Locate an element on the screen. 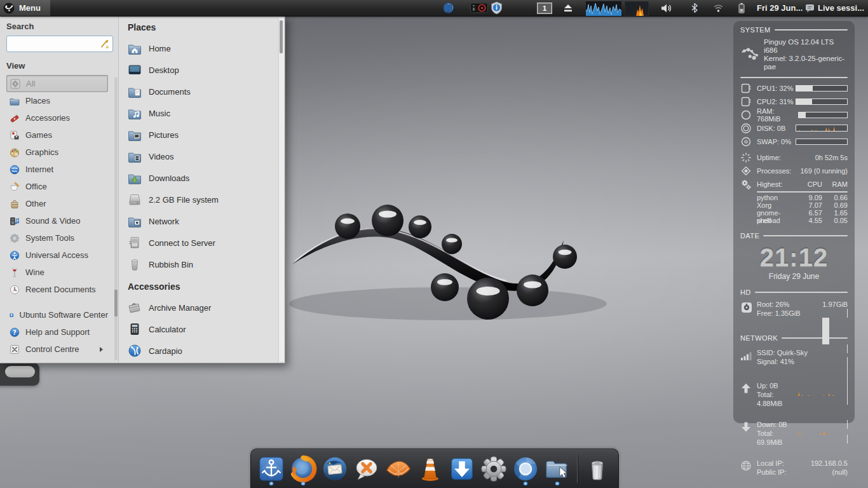 The image size is (868, 488). pane-separator is located at coordinates (116, 219).